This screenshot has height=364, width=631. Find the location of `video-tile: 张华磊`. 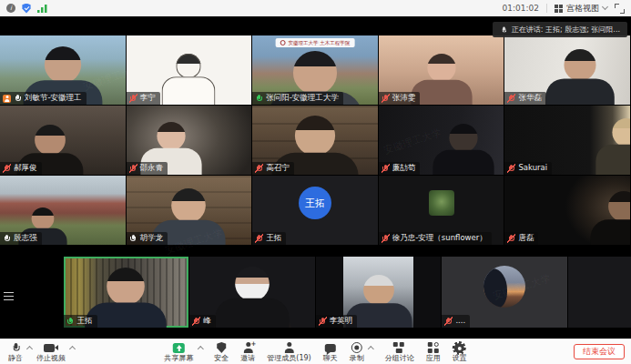

video-tile: 张华磊 is located at coordinates (567, 70).